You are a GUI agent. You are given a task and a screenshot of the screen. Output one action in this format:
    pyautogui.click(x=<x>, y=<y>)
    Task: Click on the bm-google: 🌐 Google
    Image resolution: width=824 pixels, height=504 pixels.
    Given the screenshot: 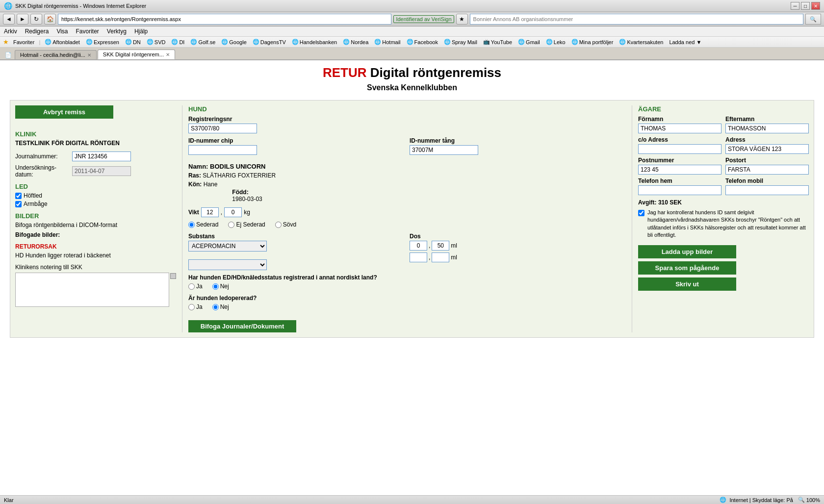 What is the action you would take?
    pyautogui.click(x=233, y=42)
    